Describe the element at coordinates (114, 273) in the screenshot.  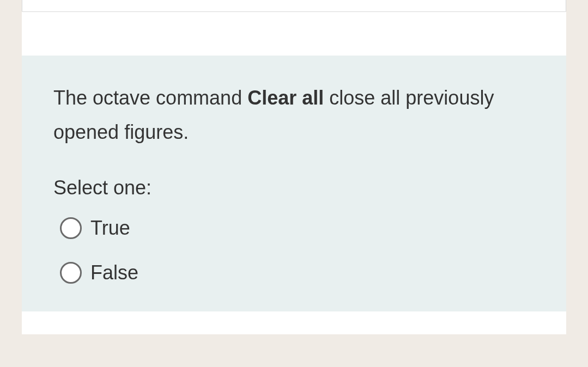
I see `option-label-false: False` at that location.